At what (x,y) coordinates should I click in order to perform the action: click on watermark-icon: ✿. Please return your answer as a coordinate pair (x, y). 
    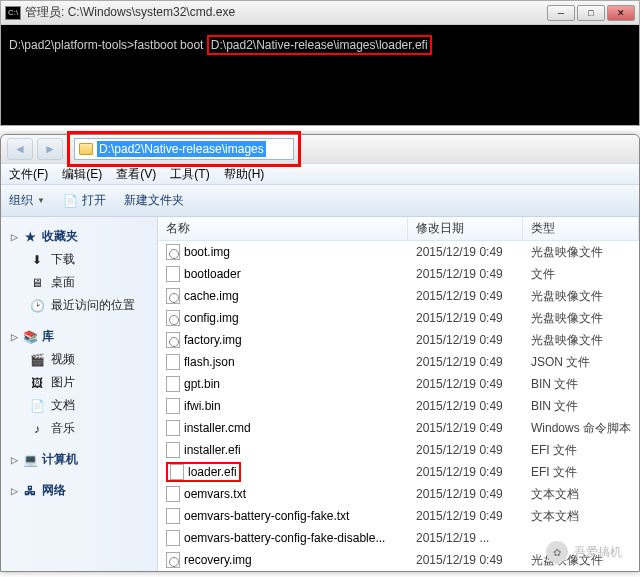
    Looking at the image, I should click on (557, 552).